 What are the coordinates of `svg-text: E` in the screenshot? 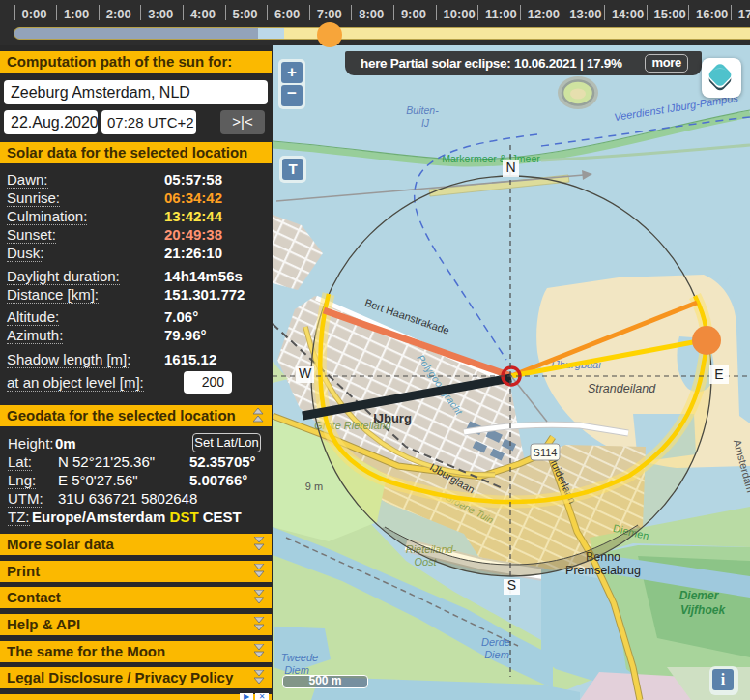 It's located at (719, 374).